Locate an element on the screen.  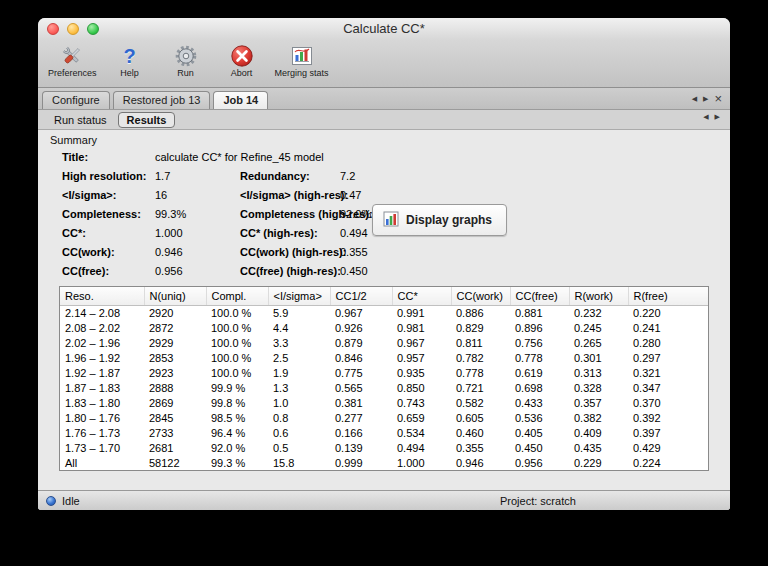
minimize-window-button is located at coordinates (73, 29).